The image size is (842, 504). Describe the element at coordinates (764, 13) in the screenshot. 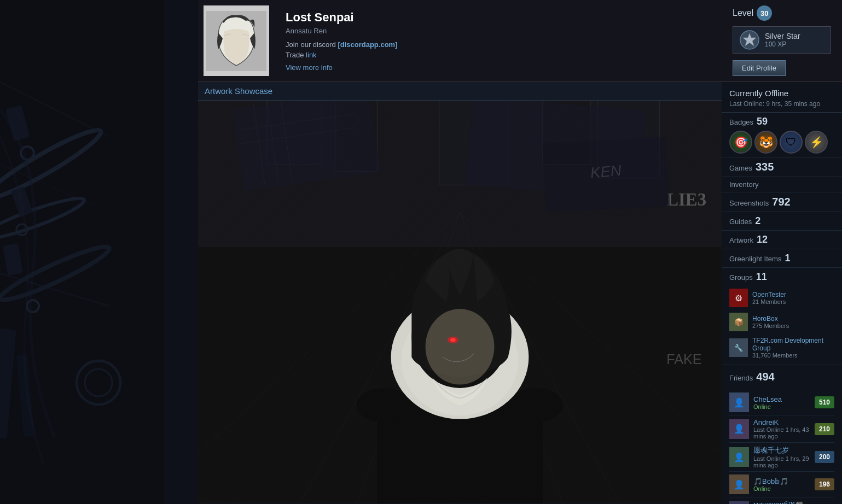

I see `level-number: 30` at that location.